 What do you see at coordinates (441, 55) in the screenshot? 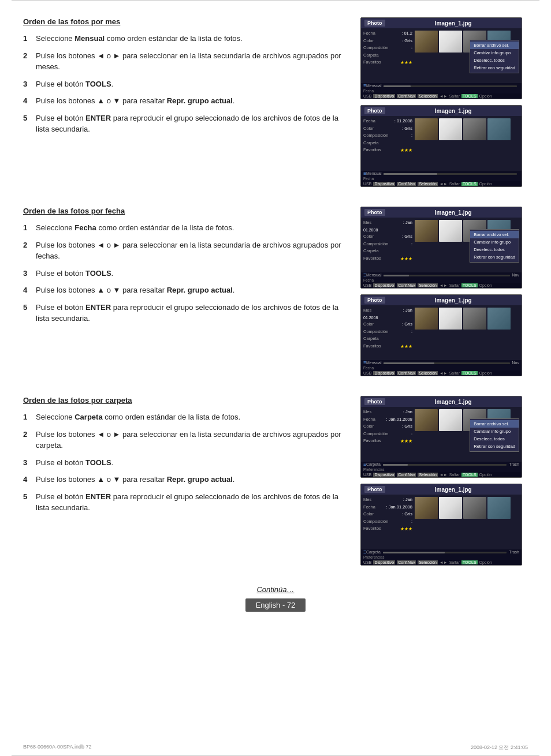
I see `panel-body-mes-1: Fecha: 01.2 Color: Gris Composición: Car…` at bounding box center [441, 55].